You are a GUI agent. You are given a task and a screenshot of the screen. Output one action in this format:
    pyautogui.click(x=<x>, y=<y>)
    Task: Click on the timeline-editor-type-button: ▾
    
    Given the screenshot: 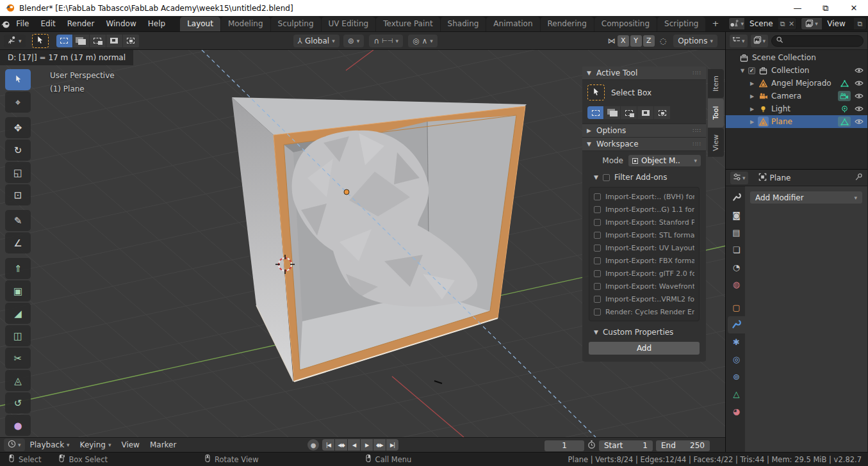 What is the action you would take?
    pyautogui.click(x=14, y=445)
    